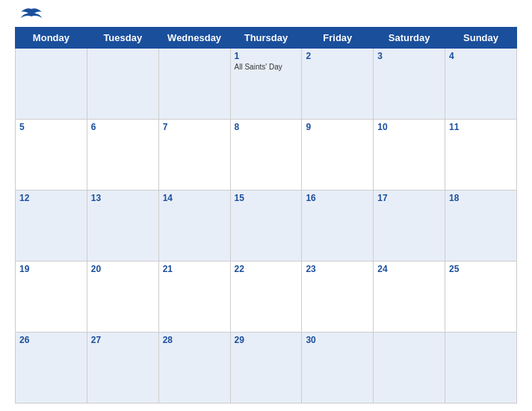 The width and height of the screenshot is (532, 411). I want to click on day-number: 24, so click(409, 269).